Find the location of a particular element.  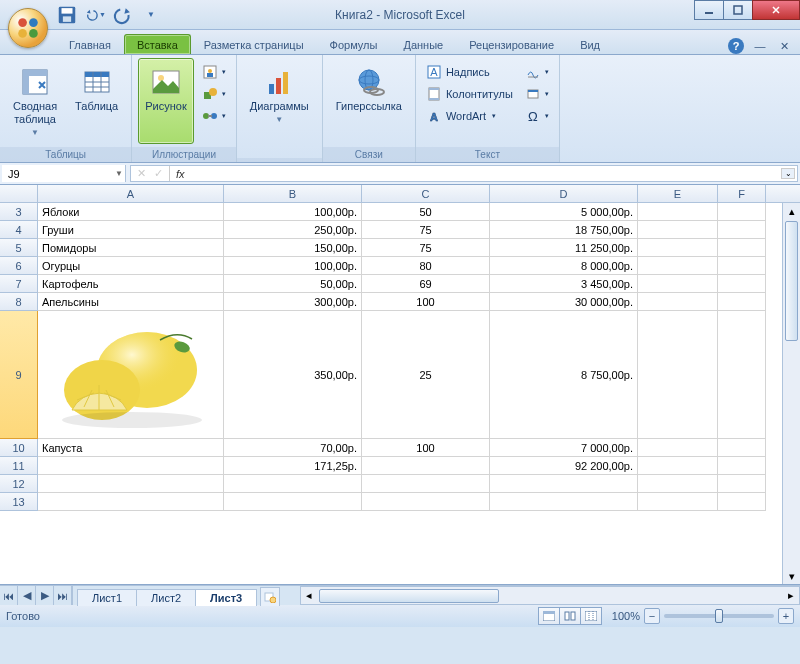

ribbon-text-textbox: AНадпись is located at coordinates (470, 72).